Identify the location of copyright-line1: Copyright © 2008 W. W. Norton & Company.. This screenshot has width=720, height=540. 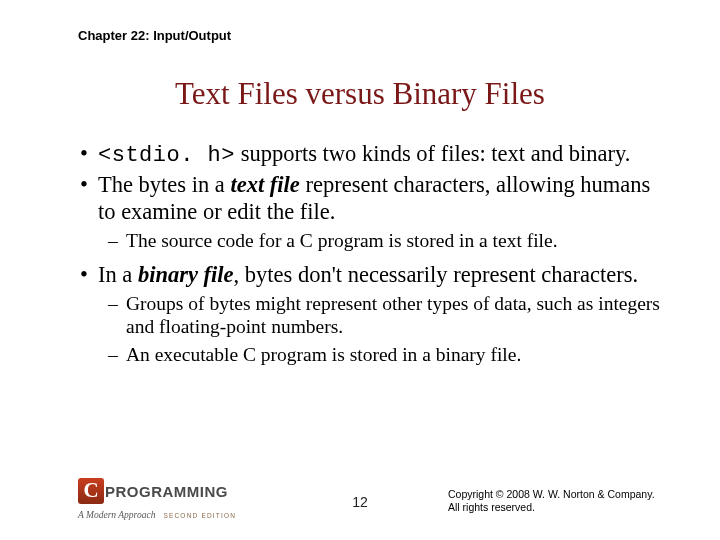
(553, 494).